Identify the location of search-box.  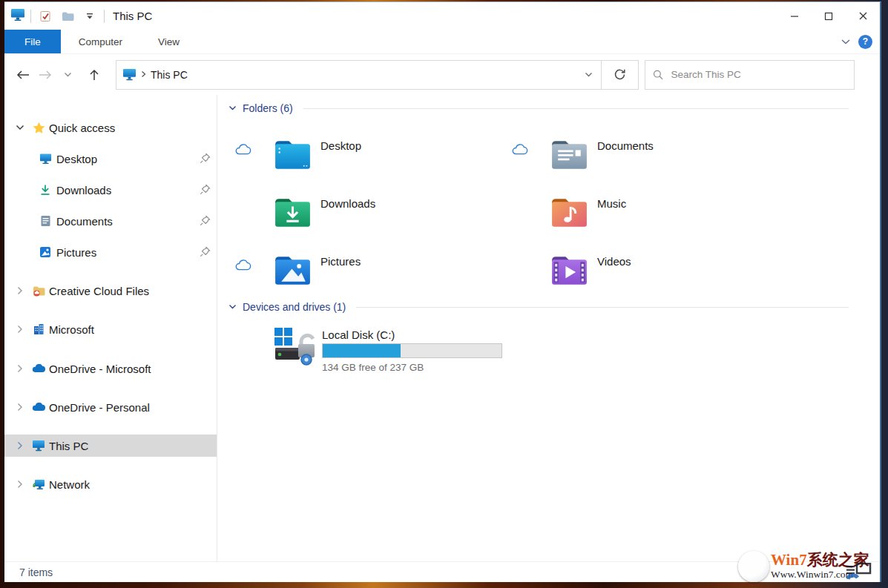
(749, 75).